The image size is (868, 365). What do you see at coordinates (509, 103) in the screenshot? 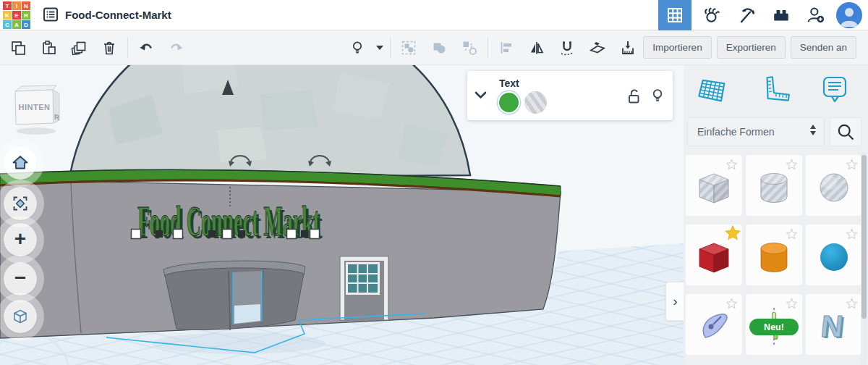
I see `color-swatch-solid` at bounding box center [509, 103].